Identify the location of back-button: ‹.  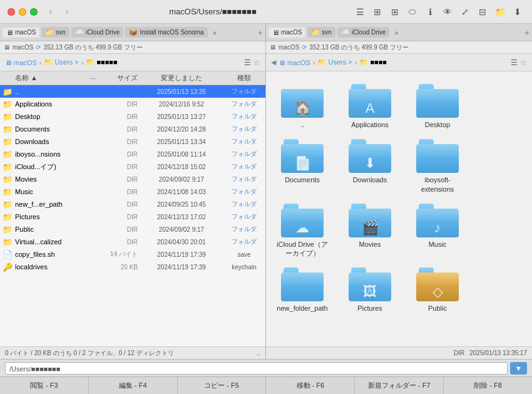
(51, 12).